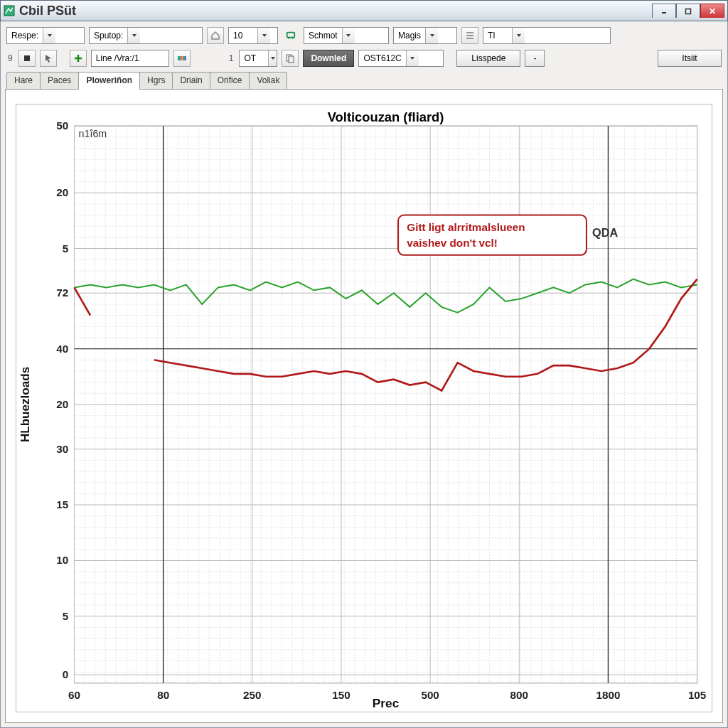  I want to click on title-bar: Cbil PSüt ✕, so click(364, 11).